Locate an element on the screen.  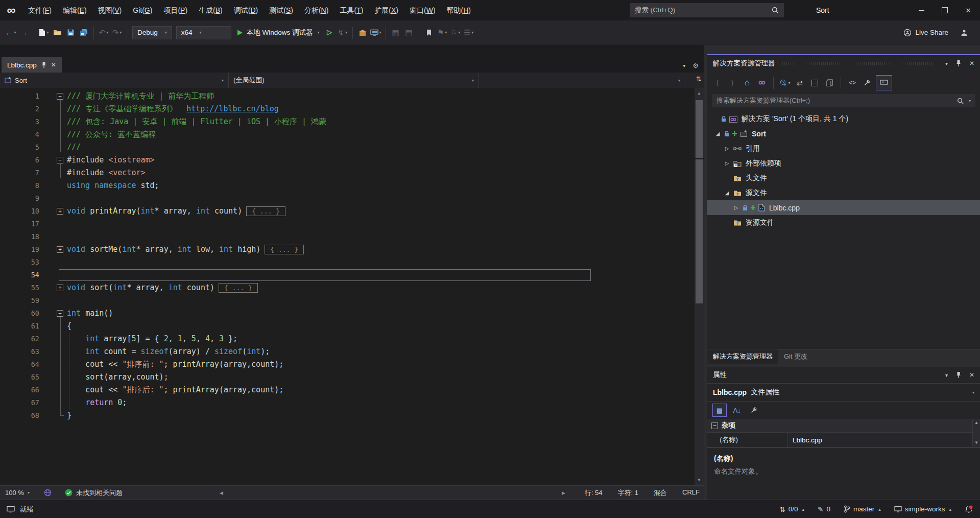
code-text: cout << "排序后: "; printArray(array,count)… is located at coordinates (175, 390).